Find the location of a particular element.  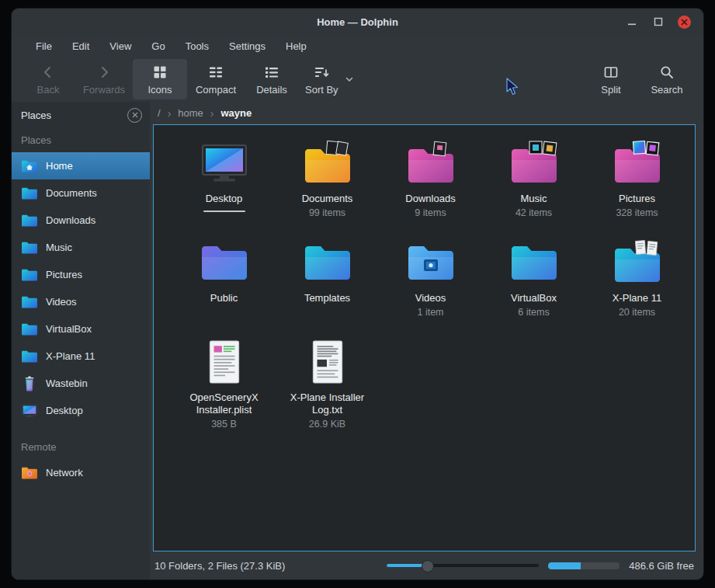

disk-usage-bar is located at coordinates (584, 565).